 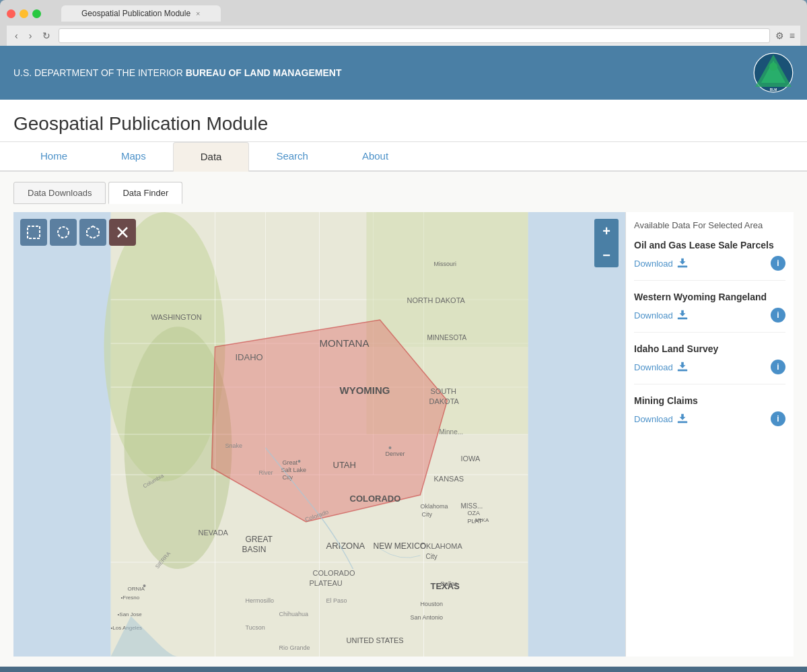 What do you see at coordinates (709, 415) in the screenshot?
I see `data-item-mining-claims: Mining Claims Download i` at bounding box center [709, 415].